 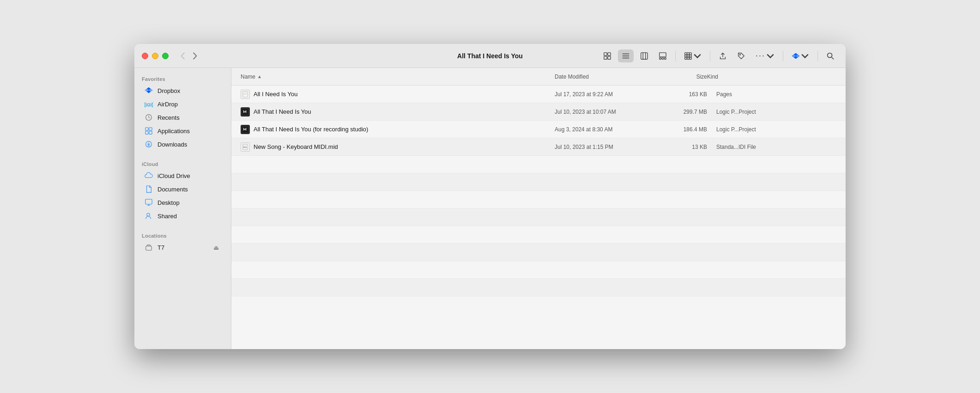 What do you see at coordinates (149, 131) in the screenshot?
I see `applications-icon` at bounding box center [149, 131].